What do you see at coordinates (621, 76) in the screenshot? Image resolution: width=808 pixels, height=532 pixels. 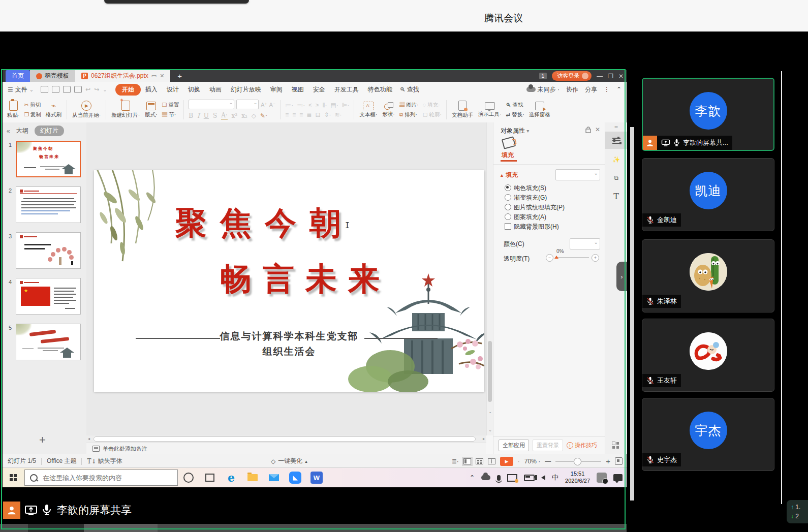 I see `close-icon: ✕` at bounding box center [621, 76].